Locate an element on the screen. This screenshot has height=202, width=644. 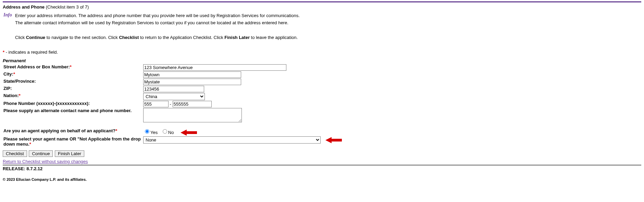
nav-instructions: Click Continue to navigate to the next s… is located at coordinates (328, 38).